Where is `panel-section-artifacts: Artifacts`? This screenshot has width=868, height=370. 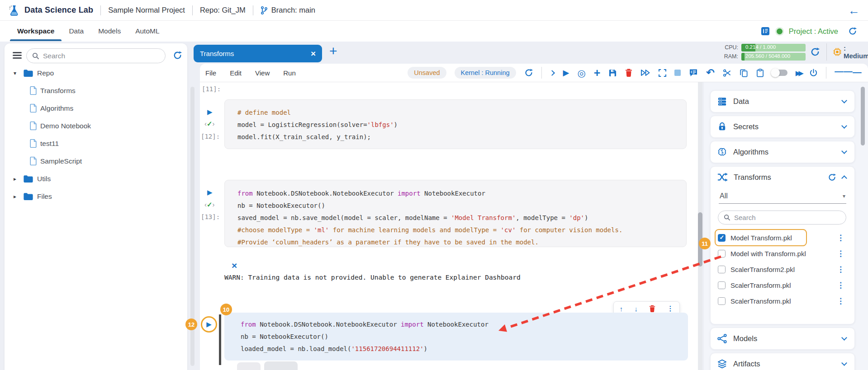
panel-section-artifacts: Artifacts is located at coordinates (783, 361).